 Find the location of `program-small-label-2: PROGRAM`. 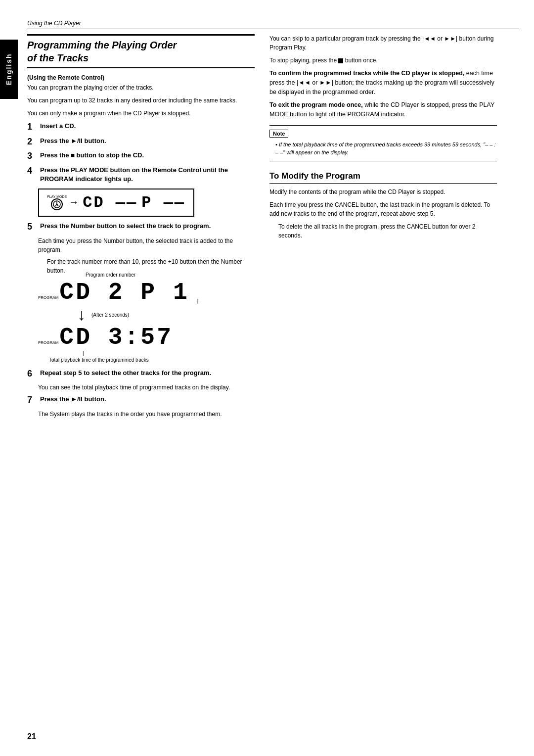

program-small-label-2: PROGRAM is located at coordinates (48, 342).